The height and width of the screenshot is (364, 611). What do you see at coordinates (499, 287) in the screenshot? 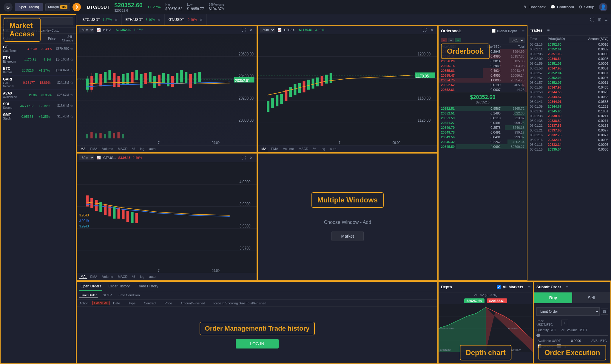
I see `all-markets-checkbox` at bounding box center [499, 287].